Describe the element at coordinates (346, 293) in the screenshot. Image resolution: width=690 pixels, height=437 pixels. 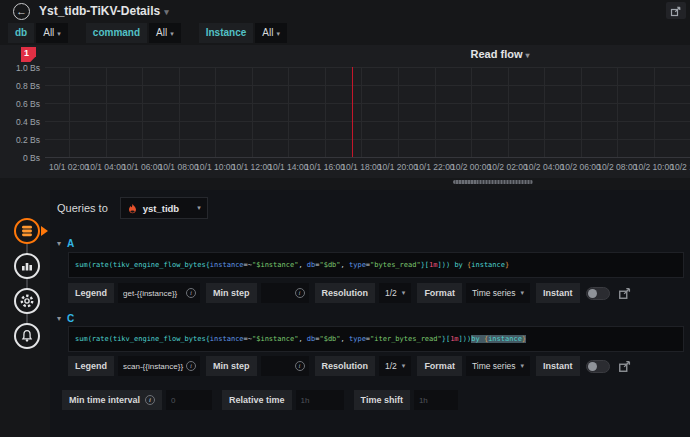
I see `resolution-label: Resolution` at that location.